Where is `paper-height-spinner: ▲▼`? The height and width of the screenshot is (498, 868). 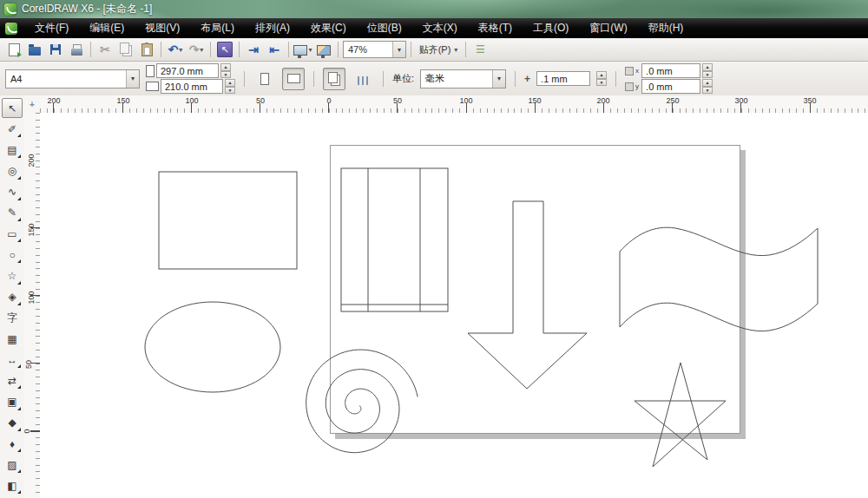
paper-height-spinner: ▲▼ is located at coordinates (230, 87).